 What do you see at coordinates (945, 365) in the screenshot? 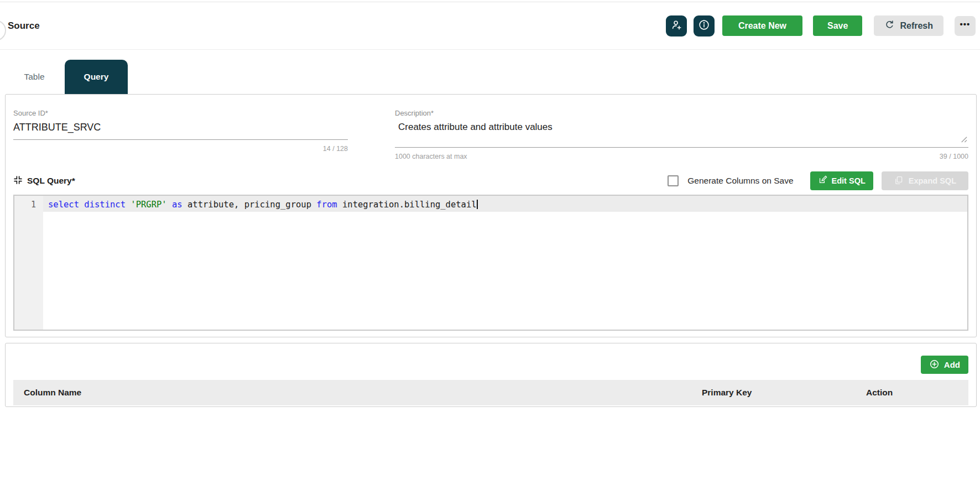
I see `add-column-button: Add` at bounding box center [945, 365].